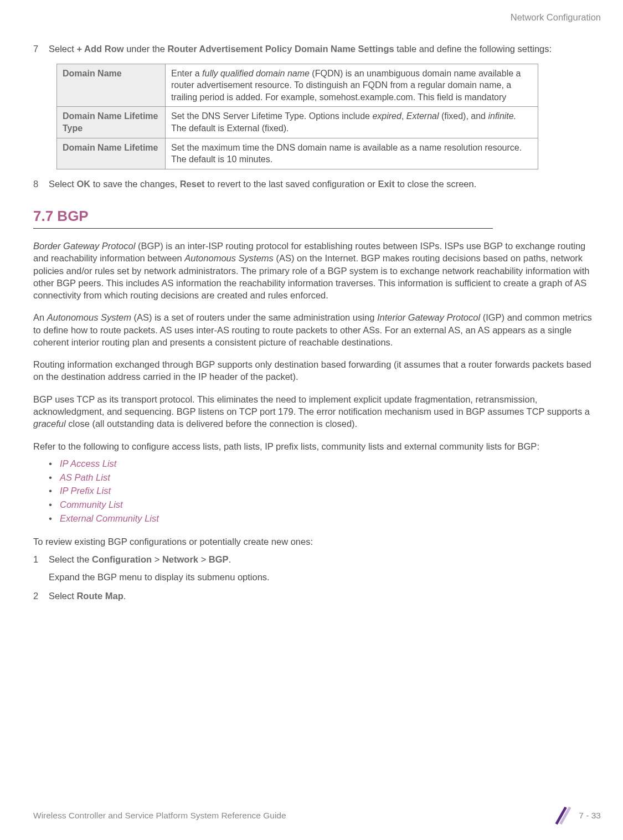 The image size is (623, 840). I want to click on exit-label: Exit, so click(386, 184).